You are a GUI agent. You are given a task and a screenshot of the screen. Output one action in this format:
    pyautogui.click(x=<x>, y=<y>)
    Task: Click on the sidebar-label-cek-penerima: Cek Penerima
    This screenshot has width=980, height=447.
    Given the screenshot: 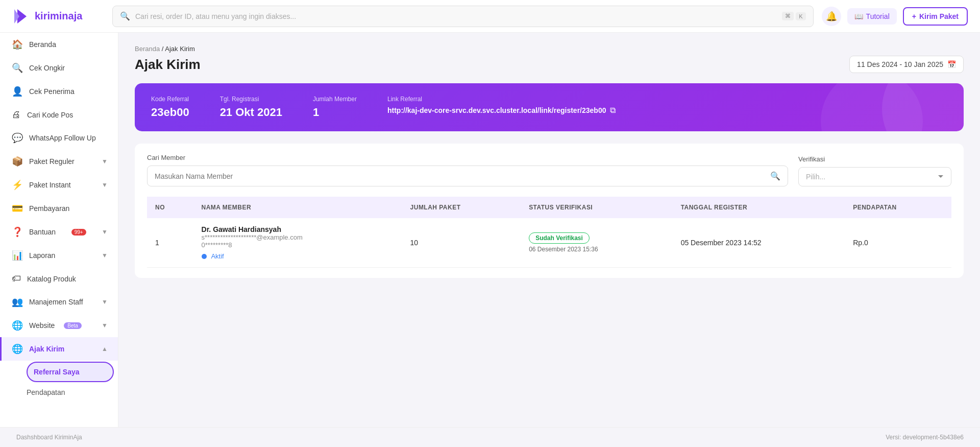 What is the action you would take?
    pyautogui.click(x=52, y=91)
    